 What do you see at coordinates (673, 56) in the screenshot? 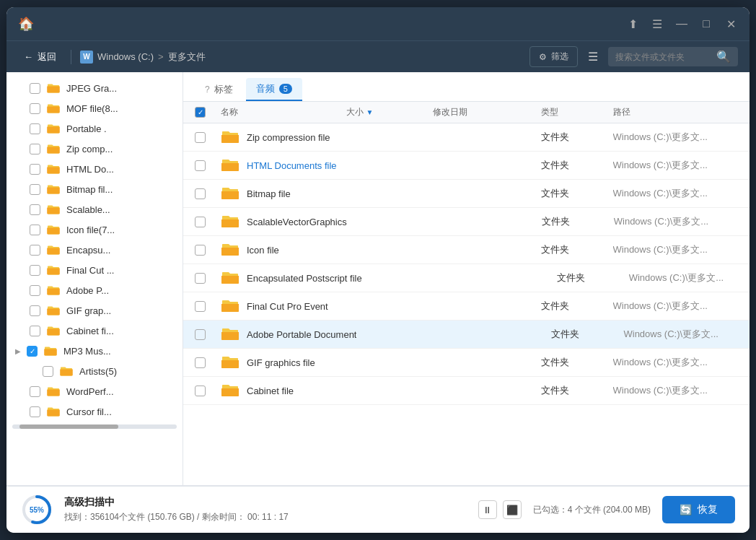
I see `search-box: 🔍` at bounding box center [673, 56].